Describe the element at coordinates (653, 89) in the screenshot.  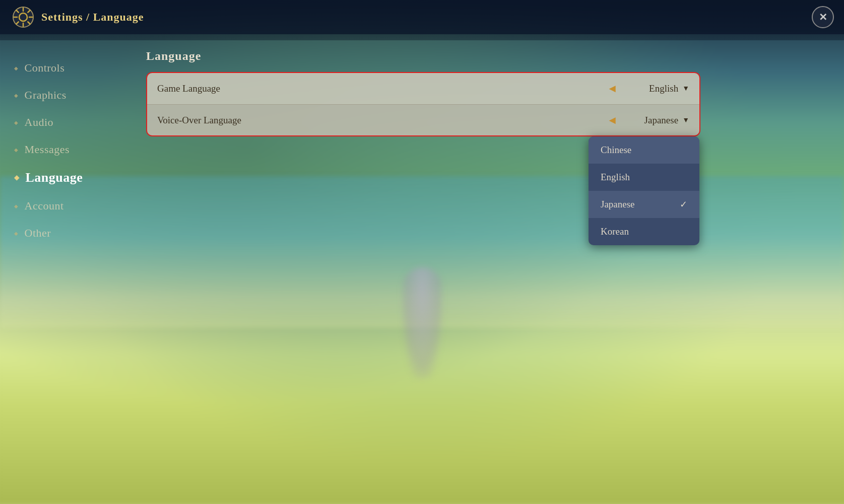
I see `game-language-value: English` at that location.